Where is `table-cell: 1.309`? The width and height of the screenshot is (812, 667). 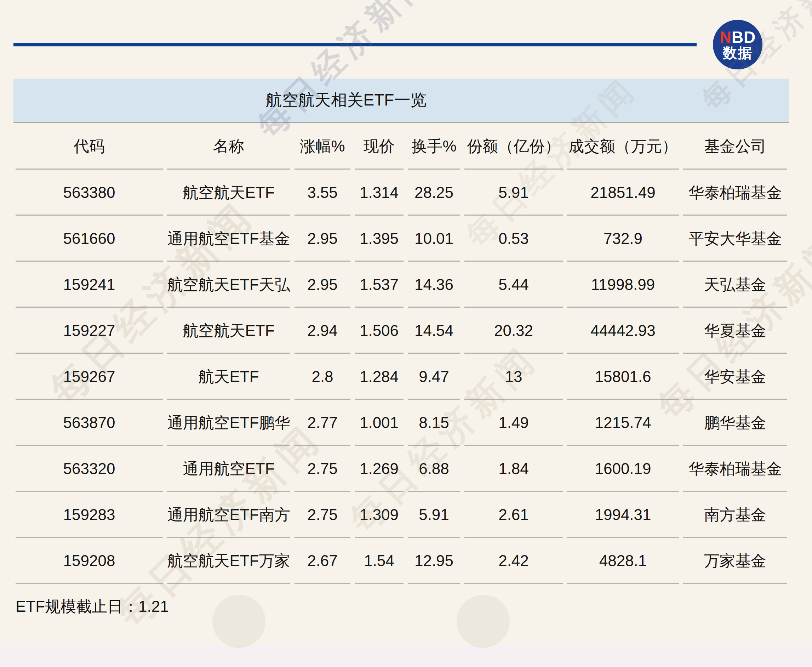 table-cell: 1.309 is located at coordinates (379, 515).